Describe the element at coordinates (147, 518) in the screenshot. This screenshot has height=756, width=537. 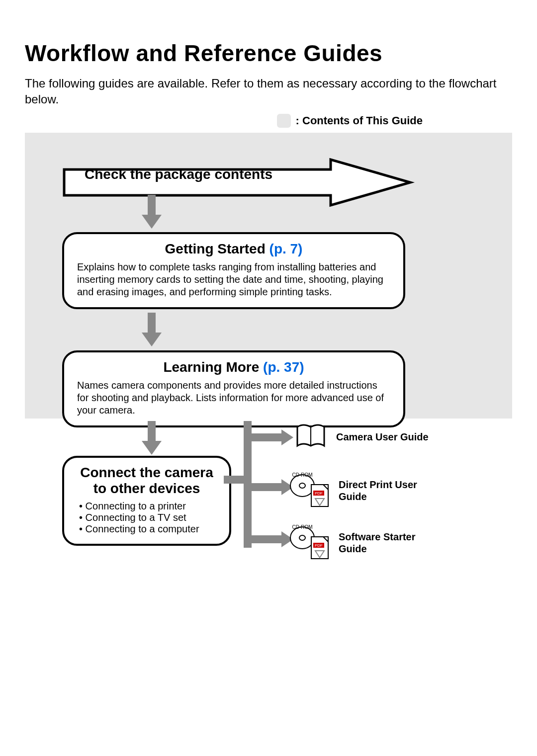
I see `connect-list: Connecting to a printer Connecting to a …` at that location.